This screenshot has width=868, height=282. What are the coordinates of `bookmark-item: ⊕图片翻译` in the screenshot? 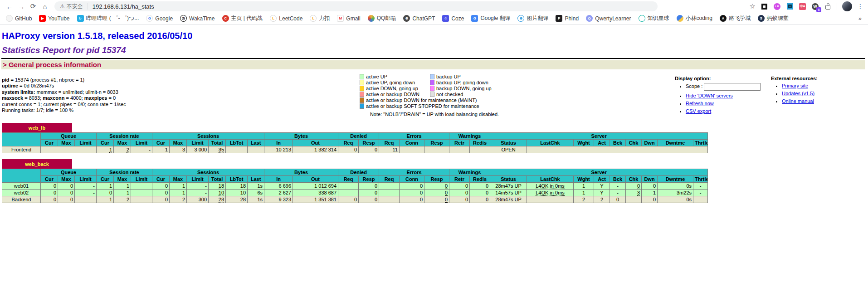 It's located at (533, 18).